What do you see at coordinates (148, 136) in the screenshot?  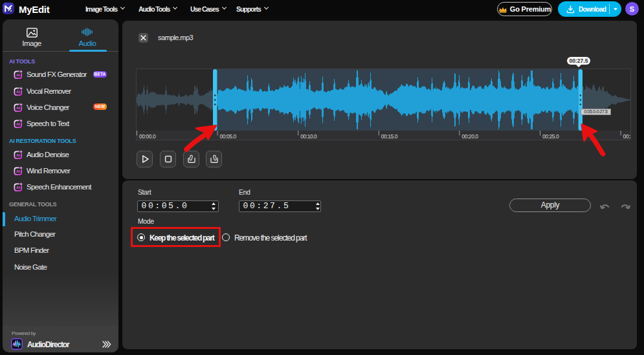 I see `svg-text: 00:00.0` at bounding box center [148, 136].